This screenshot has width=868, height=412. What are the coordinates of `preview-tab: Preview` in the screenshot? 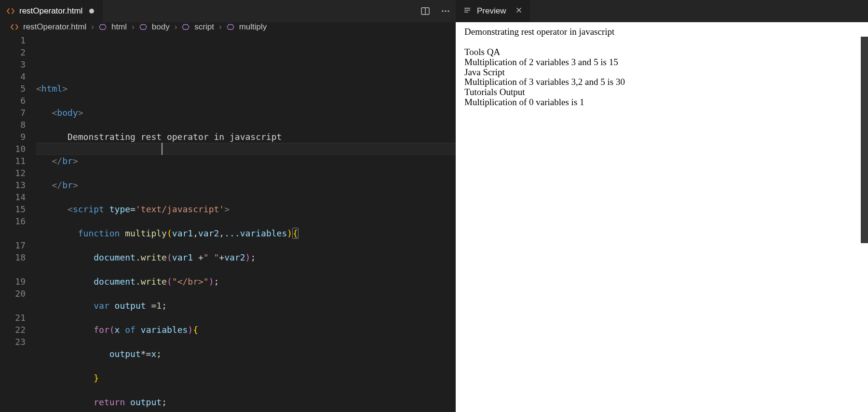 It's located at (493, 11).